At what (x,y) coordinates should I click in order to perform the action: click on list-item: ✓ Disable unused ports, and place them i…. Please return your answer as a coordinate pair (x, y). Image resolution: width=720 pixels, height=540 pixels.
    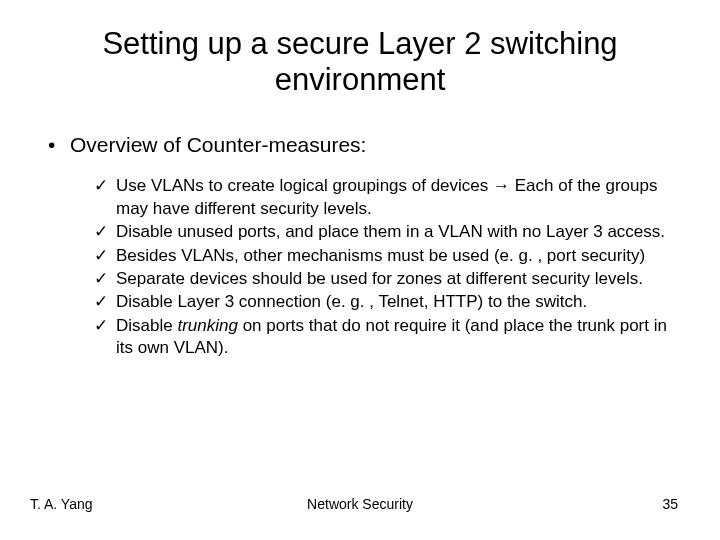
    Looking at the image, I should click on (386, 232).